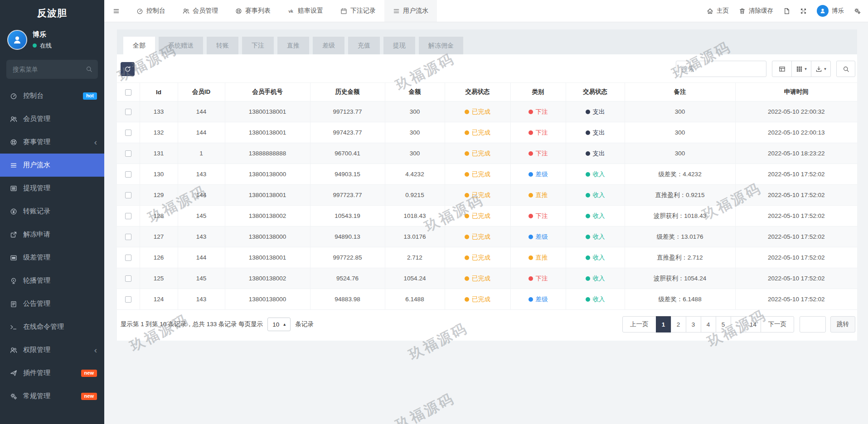  I want to click on page-button-1: 1, so click(664, 324).